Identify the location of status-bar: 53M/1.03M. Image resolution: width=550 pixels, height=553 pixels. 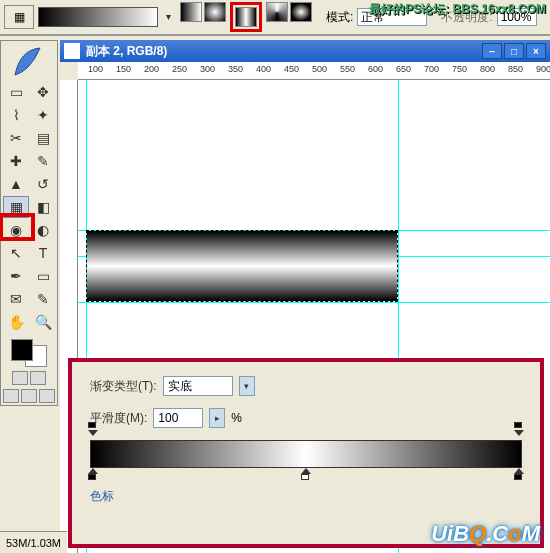
(34, 542).